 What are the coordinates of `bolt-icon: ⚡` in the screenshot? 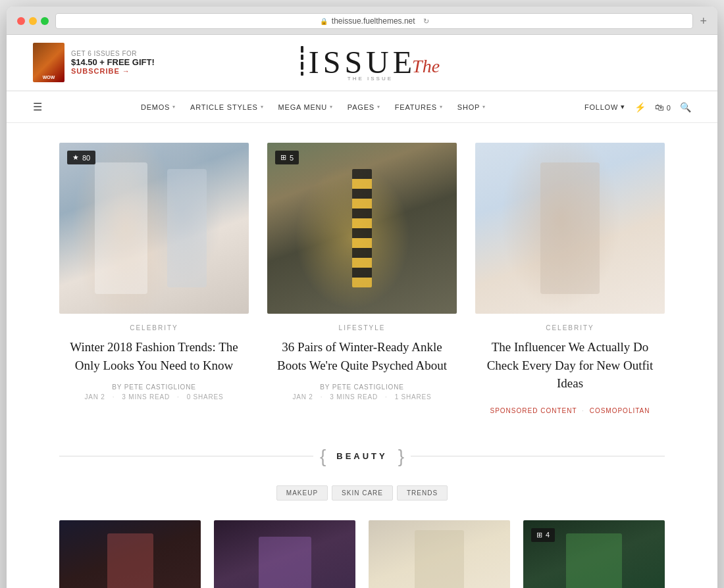 It's located at (640, 107).